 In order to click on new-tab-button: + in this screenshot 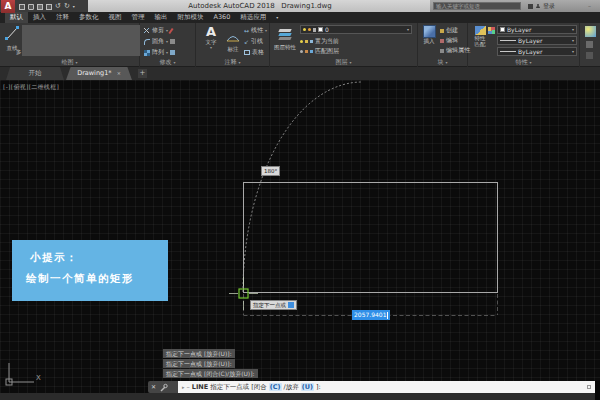, I will do `click(142, 74)`.